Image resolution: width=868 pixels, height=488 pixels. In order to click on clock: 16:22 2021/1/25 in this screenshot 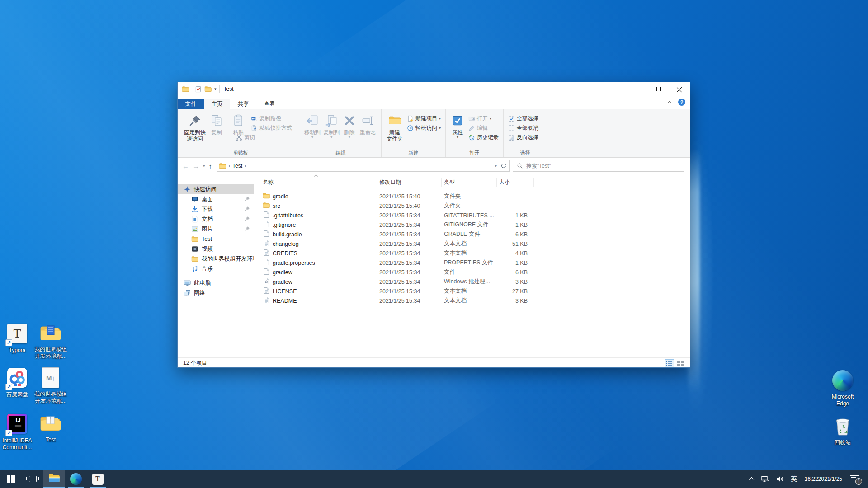, I will do `click(824, 479)`.